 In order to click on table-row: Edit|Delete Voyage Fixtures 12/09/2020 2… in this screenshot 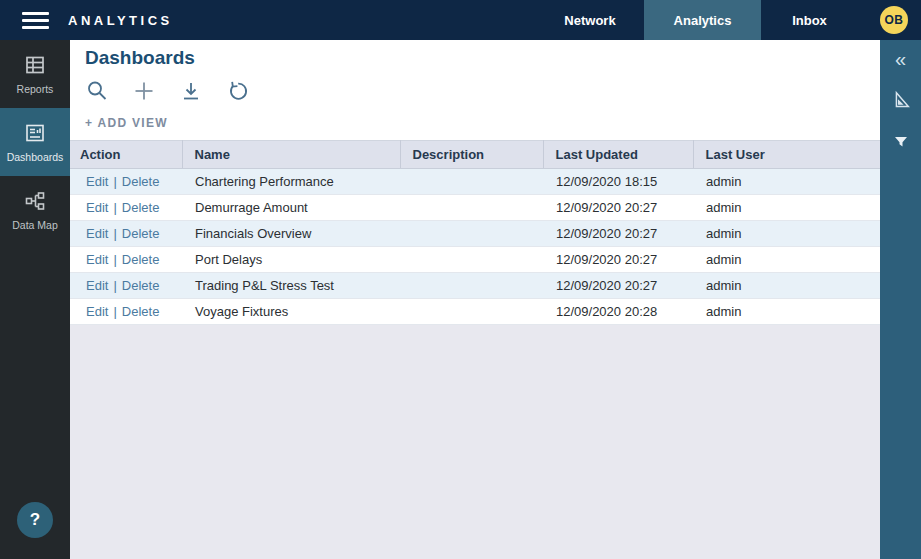, I will do `click(475, 312)`.